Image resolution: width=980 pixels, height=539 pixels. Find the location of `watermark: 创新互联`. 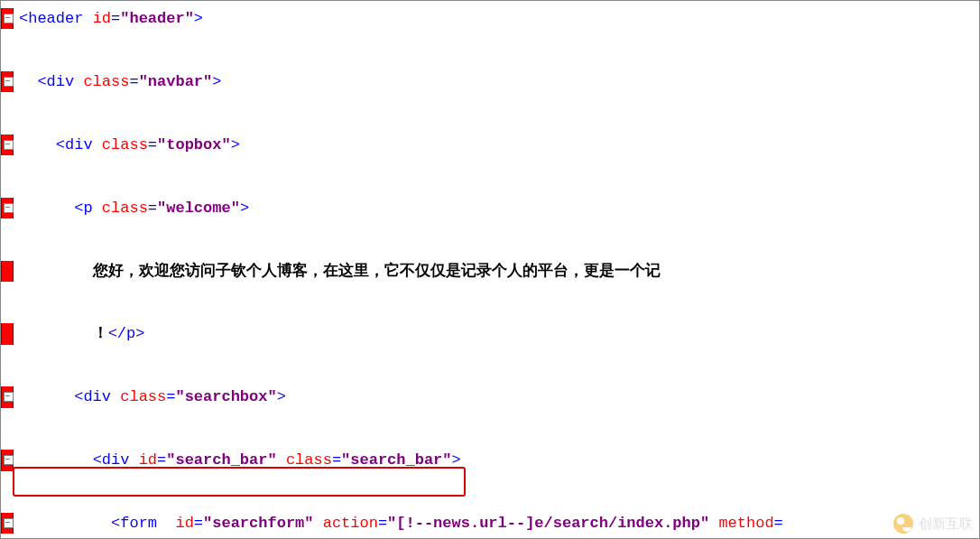

watermark: 创新互联 is located at coordinates (933, 524).